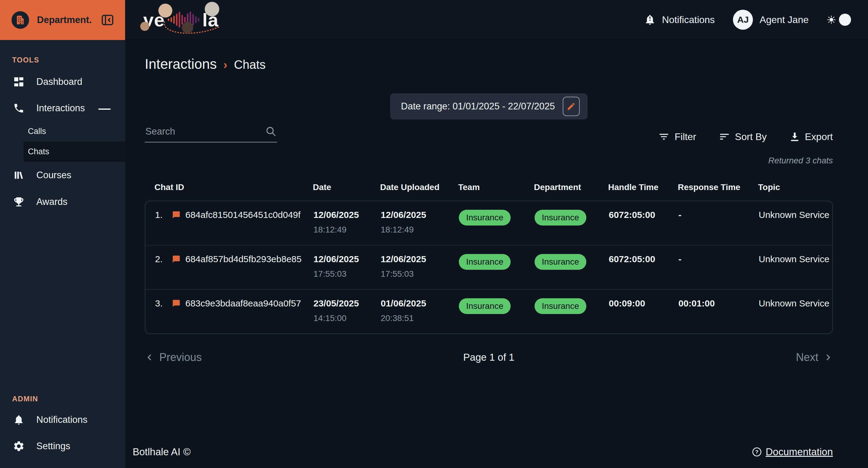 This screenshot has height=468, width=868. I want to click on filter-button-label: Filter, so click(685, 137).